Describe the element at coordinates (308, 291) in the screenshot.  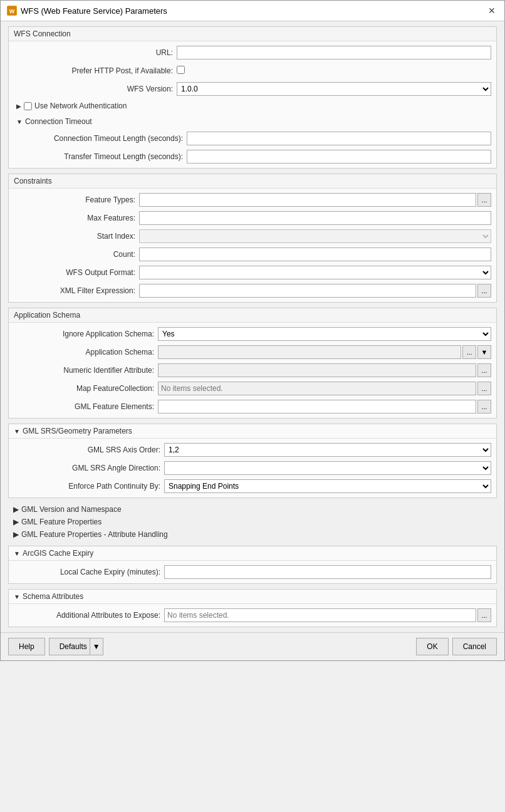
I see `xml-filter-input` at that location.